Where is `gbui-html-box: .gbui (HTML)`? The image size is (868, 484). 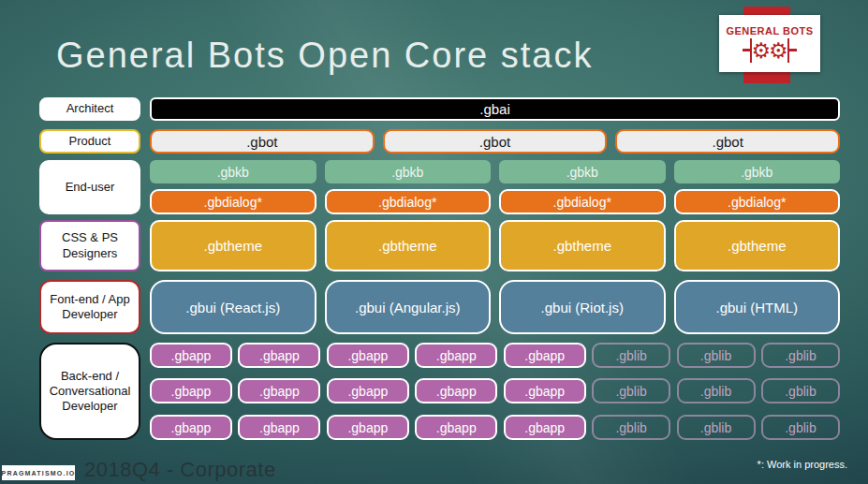
gbui-html-box: .gbui (HTML) is located at coordinates (758, 307).